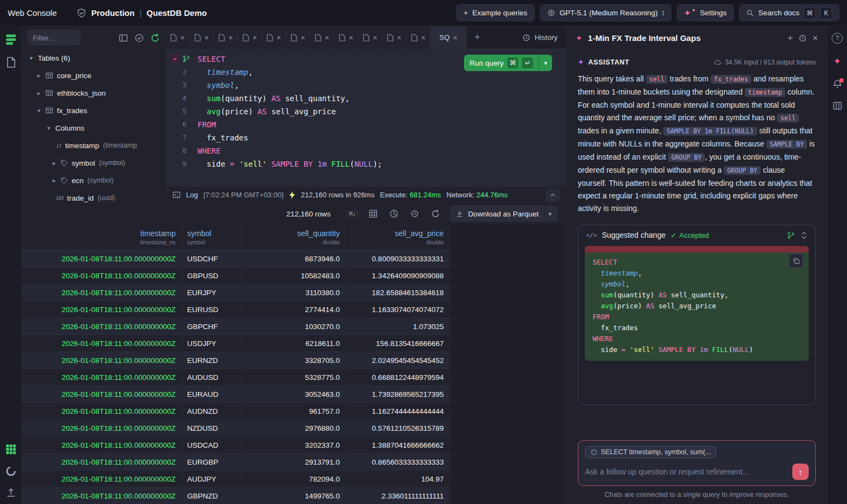 This screenshot has height=504, width=847. I want to click on search-docs-button: Search docs ⌘ K, so click(789, 13).